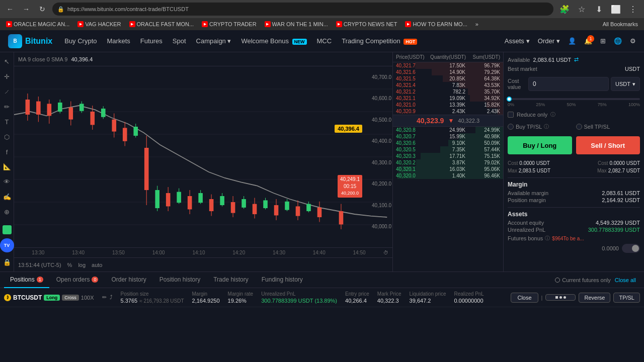 This screenshot has height=362, width=644. I want to click on sell-cost-label: Cost 0.0000 USDT, so click(619, 163).